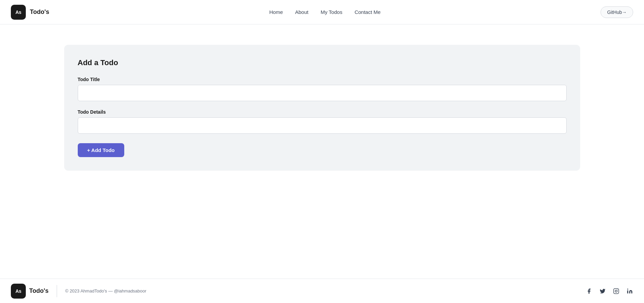  What do you see at coordinates (79, 291) in the screenshot?
I see `footer-left: As Todo's © 2023 AhmadTodo's — @iahmadsa…` at bounding box center [79, 291].